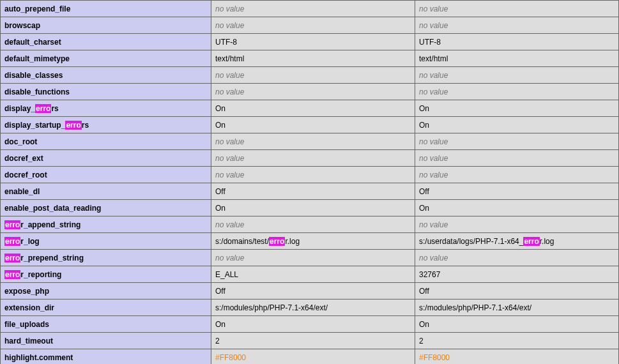 The image size is (619, 364). I want to click on master-value: 32767, so click(517, 275).